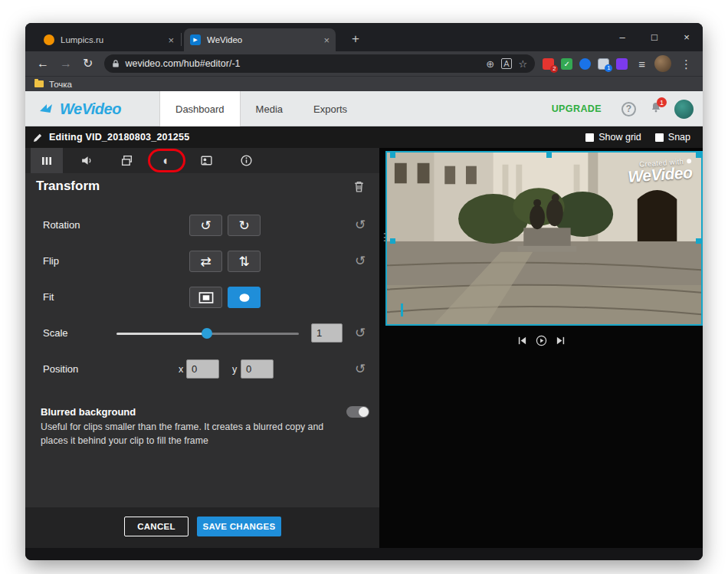 The width and height of the screenshot is (728, 574). Describe the element at coordinates (604, 64) in the screenshot. I see `extension-cube-icon: 1` at that location.